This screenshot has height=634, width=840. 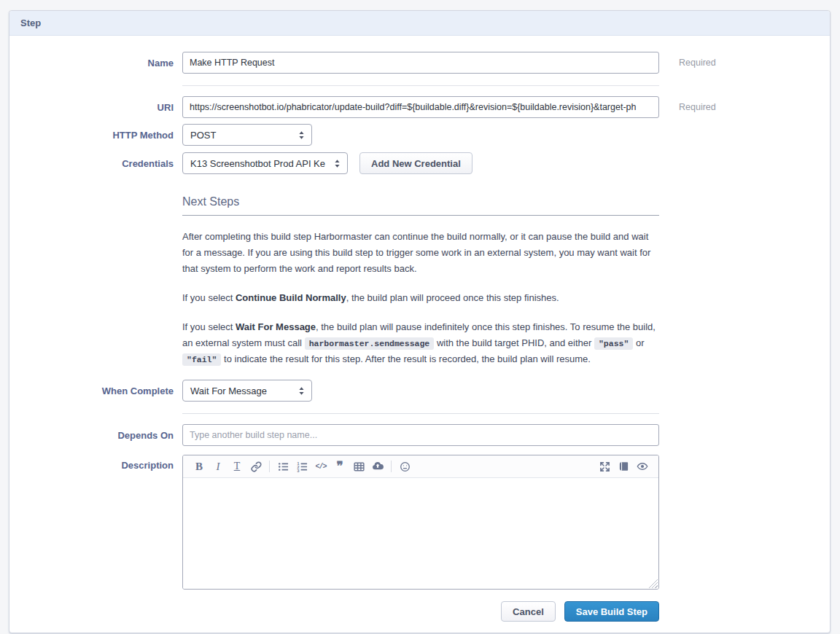 I want to click on monospace-icon: T, so click(x=237, y=466).